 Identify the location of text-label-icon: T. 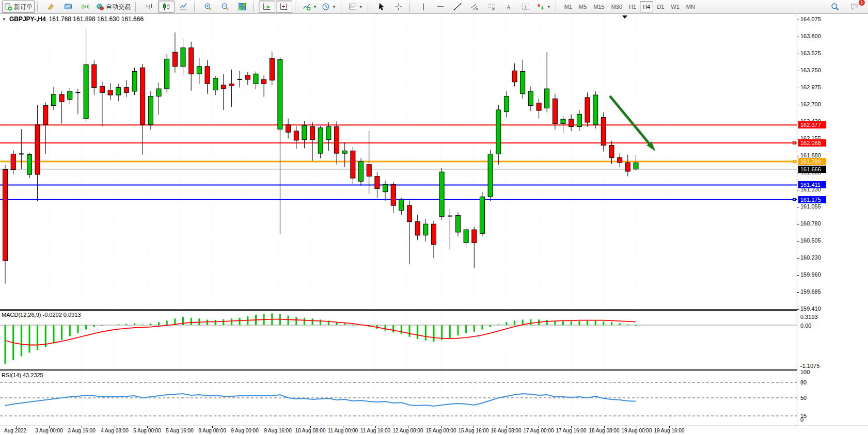
(526, 7).